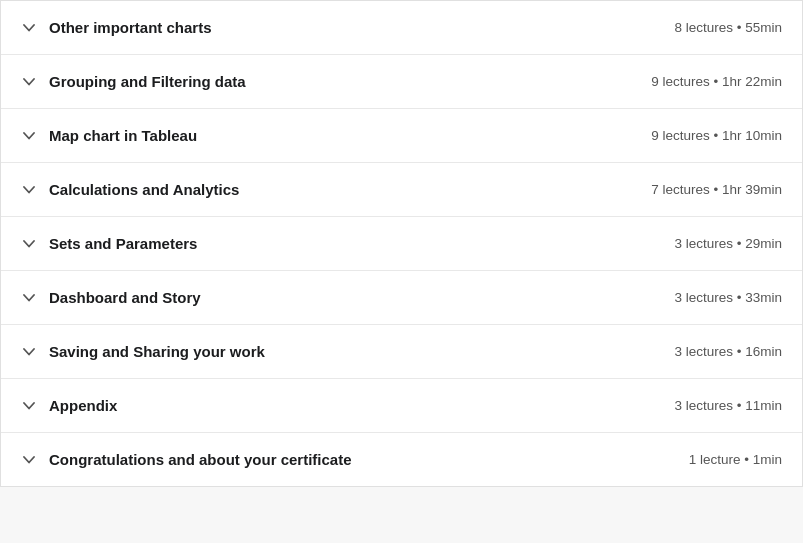 The height and width of the screenshot is (543, 803). What do you see at coordinates (109, 244) in the screenshot?
I see `section-left-group: Sets and Parameters` at bounding box center [109, 244].